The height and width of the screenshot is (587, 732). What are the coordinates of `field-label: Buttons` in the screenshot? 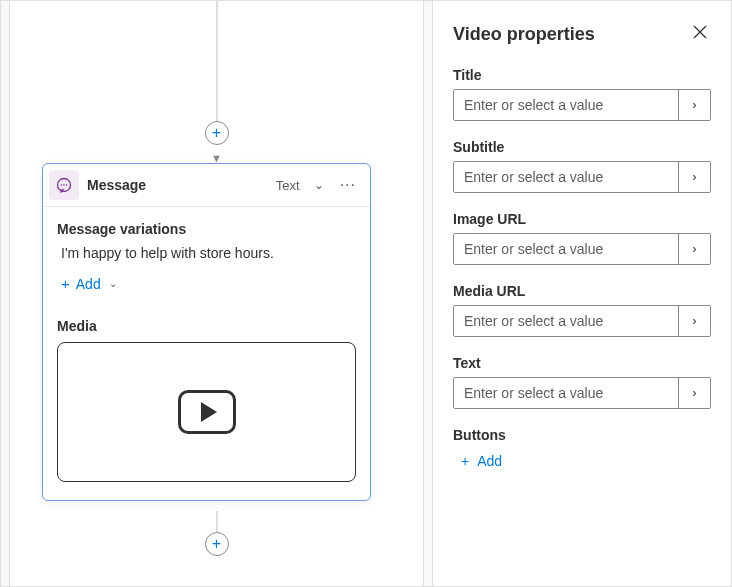 It's located at (582, 435).